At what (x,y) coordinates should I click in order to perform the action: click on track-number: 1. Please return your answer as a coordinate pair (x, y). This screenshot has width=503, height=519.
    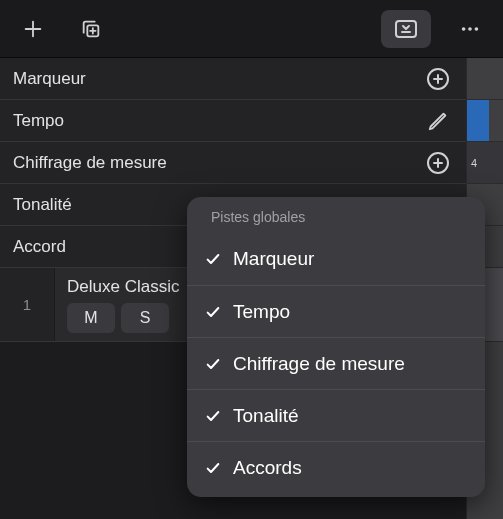
    Looking at the image, I should click on (28, 304).